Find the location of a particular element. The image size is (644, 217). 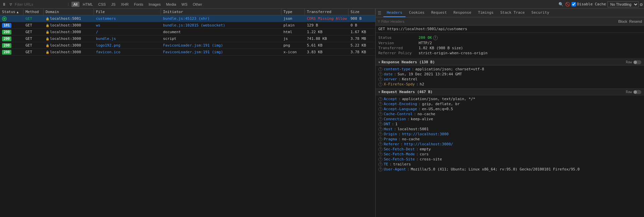

col-header-type: Type is located at coordinates (293, 12).